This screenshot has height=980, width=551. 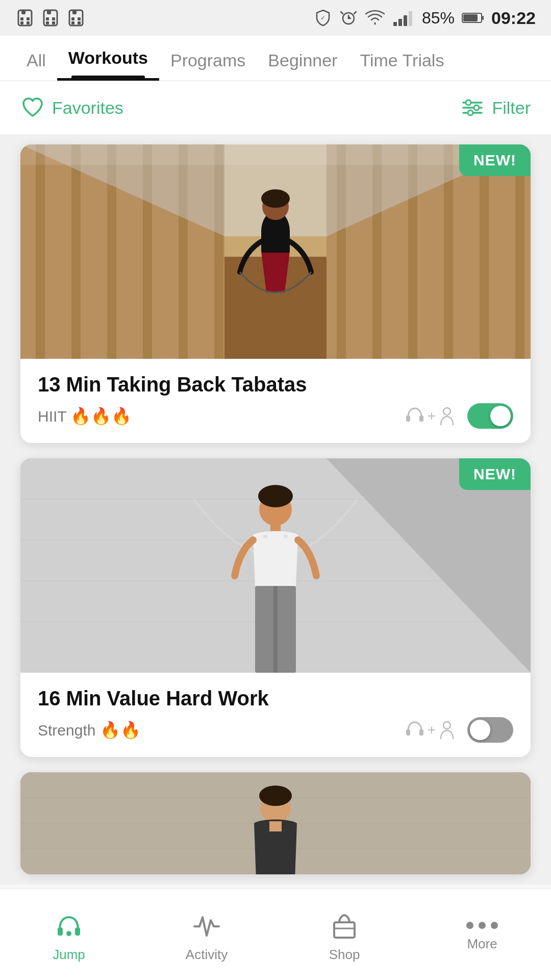 What do you see at coordinates (402, 59) in the screenshot?
I see `tab-time-trials: Time Trials` at bounding box center [402, 59].